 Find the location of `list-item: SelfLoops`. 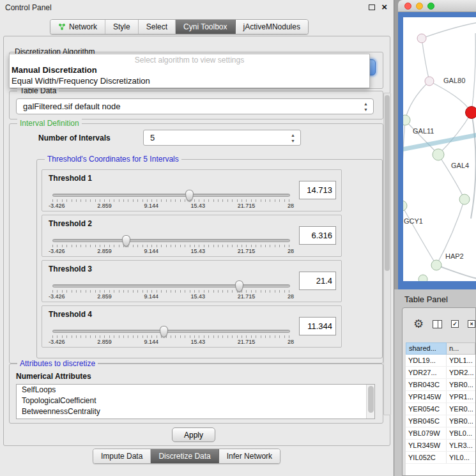

list-item: SelfLoops is located at coordinates (196, 390).